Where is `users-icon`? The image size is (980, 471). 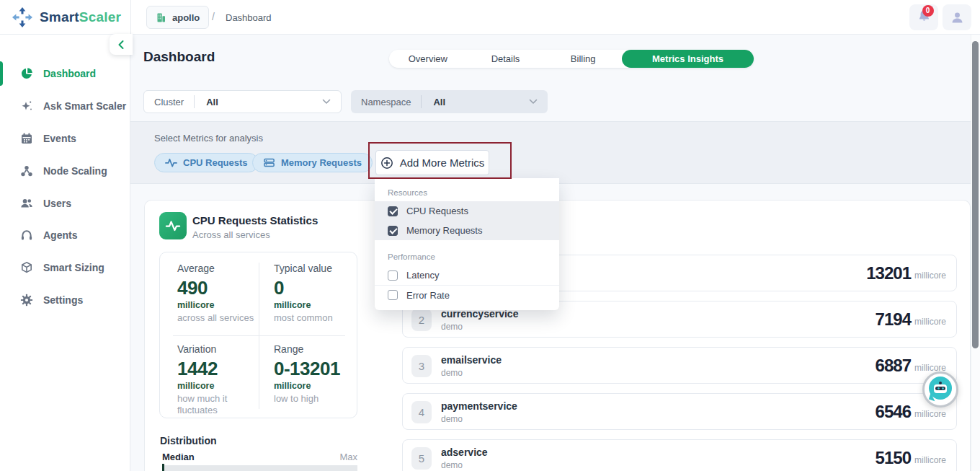 users-icon is located at coordinates (27, 203).